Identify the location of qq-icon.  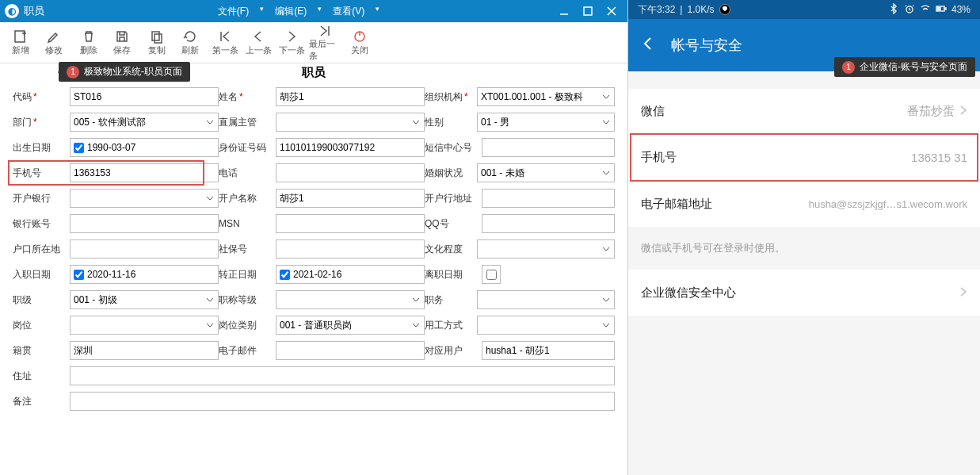
(725, 10).